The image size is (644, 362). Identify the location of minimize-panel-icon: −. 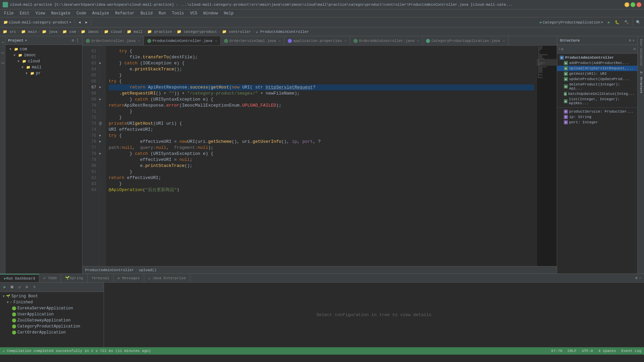
(640, 278).